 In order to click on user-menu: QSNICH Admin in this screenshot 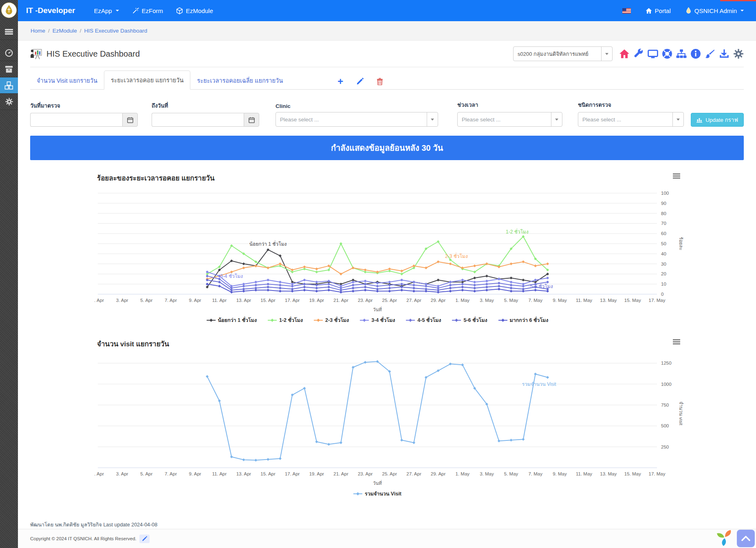, I will do `click(715, 11)`.